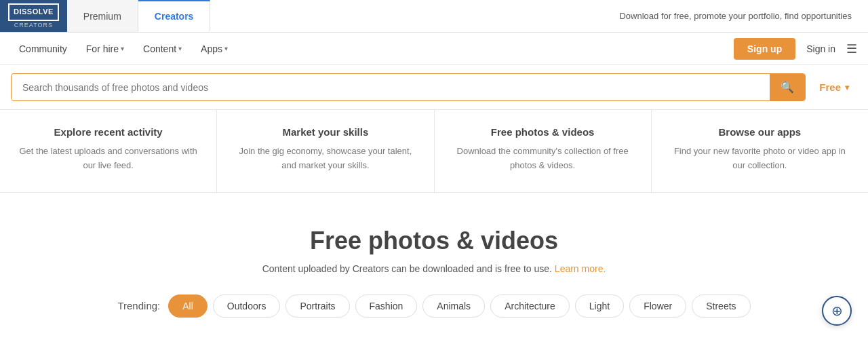  I want to click on nav-for-hire: For hire ▾, so click(105, 49).